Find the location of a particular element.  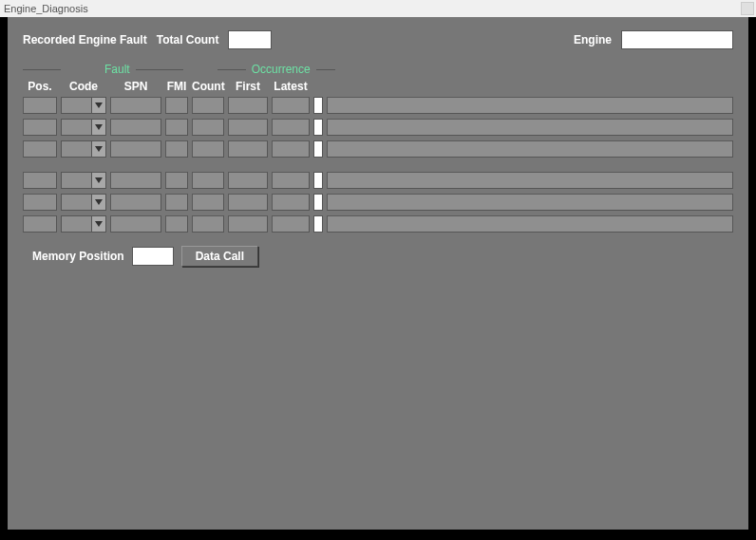

row-gap is located at coordinates (378, 167).